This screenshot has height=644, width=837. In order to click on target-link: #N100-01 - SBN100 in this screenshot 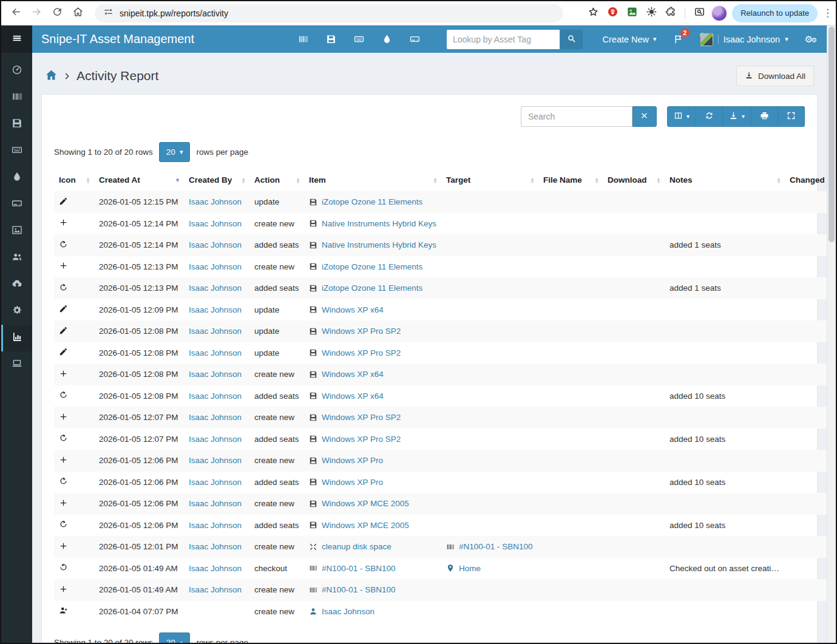, I will do `click(496, 546)`.